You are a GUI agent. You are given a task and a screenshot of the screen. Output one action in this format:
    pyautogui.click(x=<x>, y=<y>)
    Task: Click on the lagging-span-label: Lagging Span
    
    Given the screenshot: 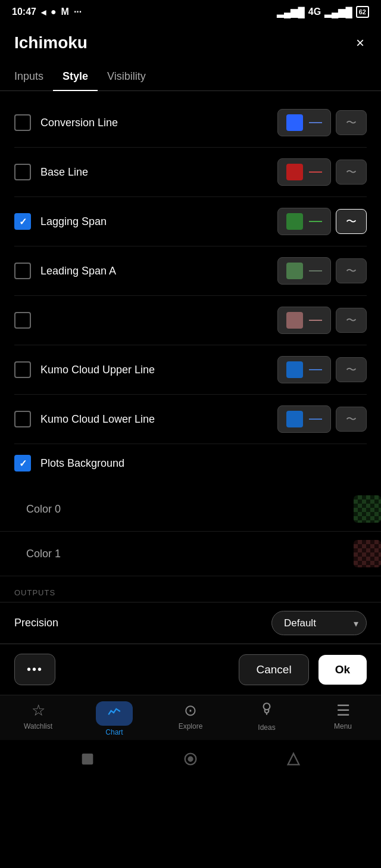 What is the action you would take?
    pyautogui.click(x=159, y=221)
    